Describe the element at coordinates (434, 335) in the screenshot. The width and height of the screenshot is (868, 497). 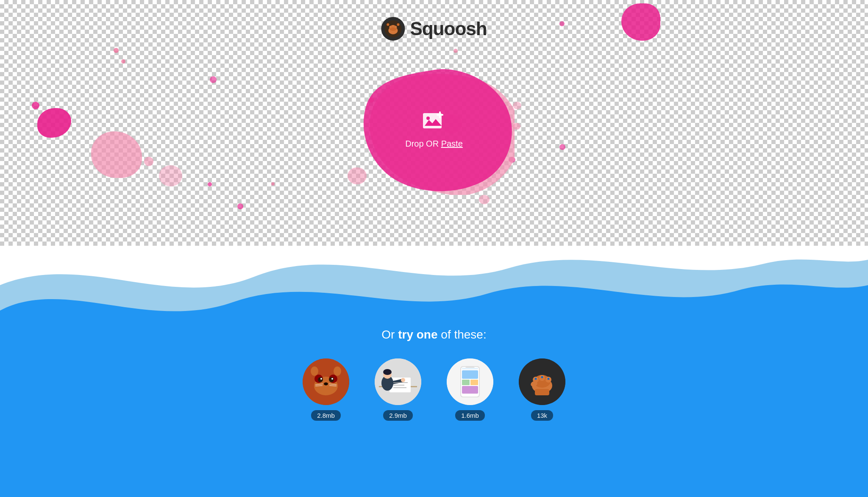
I see `try-one-text: Or try one of these:` at that location.